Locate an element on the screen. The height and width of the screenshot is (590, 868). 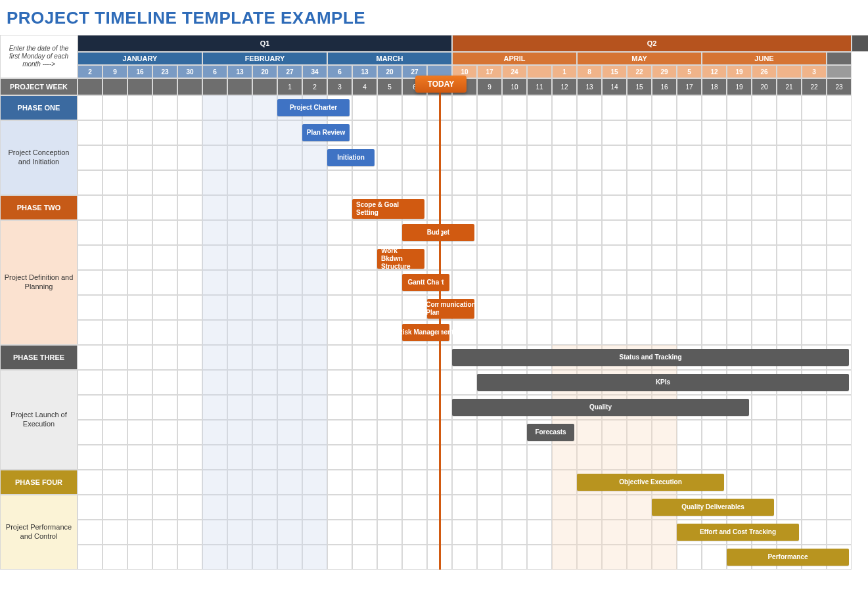
gantt-task: Quality is located at coordinates (601, 407).